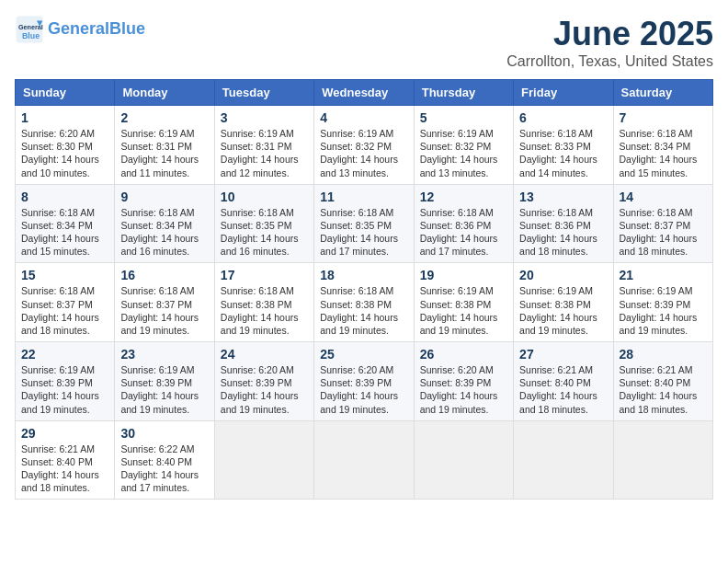 The height and width of the screenshot is (563, 728). Describe the element at coordinates (64, 197) in the screenshot. I see `day-number: 8` at that location.